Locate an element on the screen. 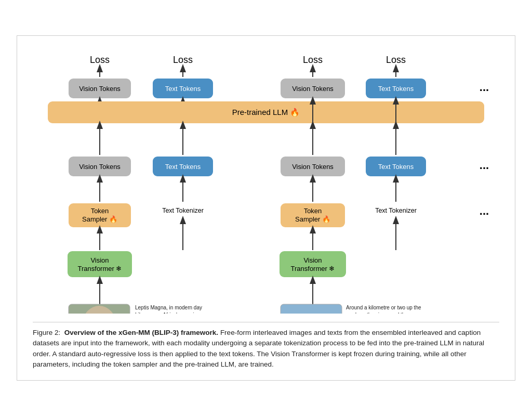  text-tokens-mid-right: Text Tokens is located at coordinates (396, 166).